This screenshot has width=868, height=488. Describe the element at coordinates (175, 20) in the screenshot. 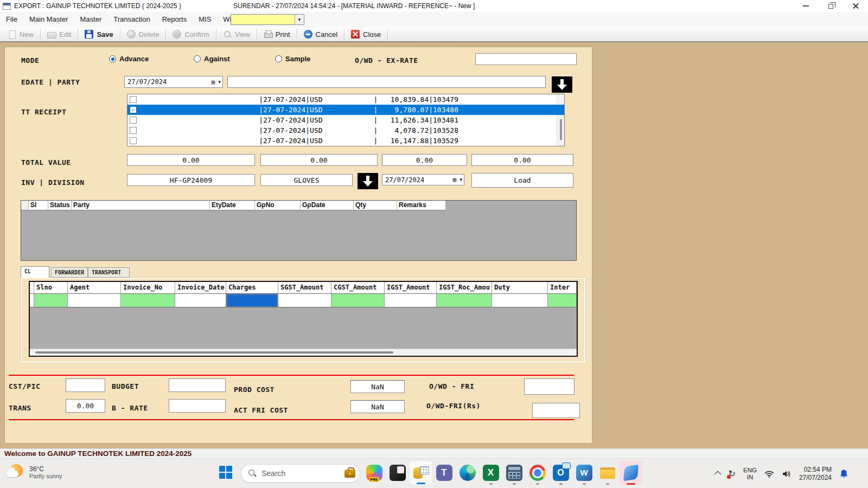

I see `menu-item-reports: Reports` at that location.